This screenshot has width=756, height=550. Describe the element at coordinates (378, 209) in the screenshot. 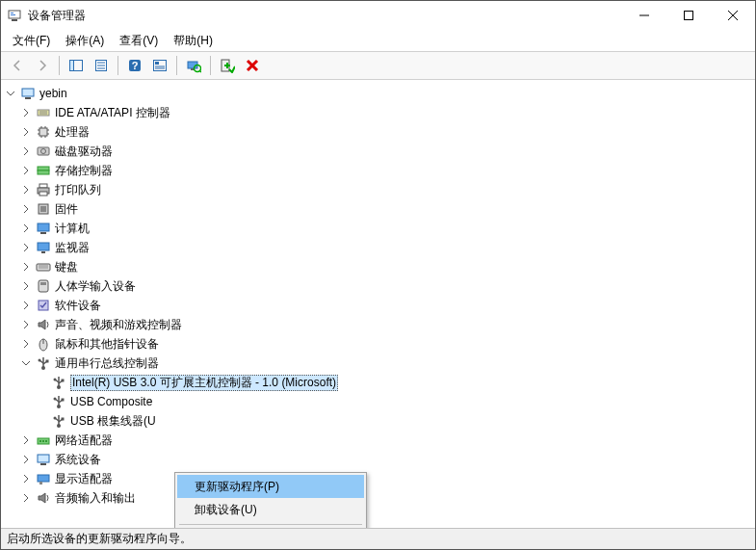

I see `tree-category: 固件` at that location.